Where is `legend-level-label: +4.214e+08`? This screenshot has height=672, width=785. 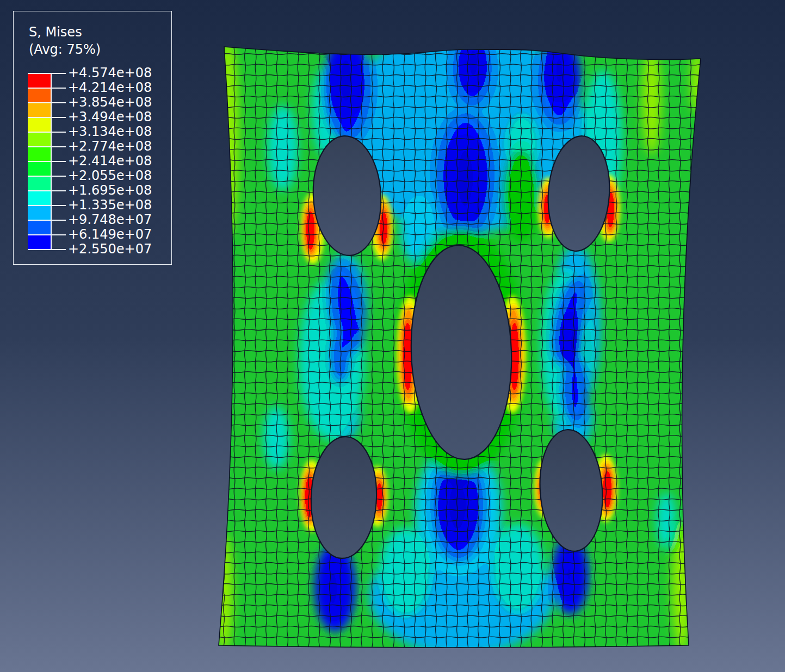 legend-level-label: +4.214e+08 is located at coordinates (120, 88).